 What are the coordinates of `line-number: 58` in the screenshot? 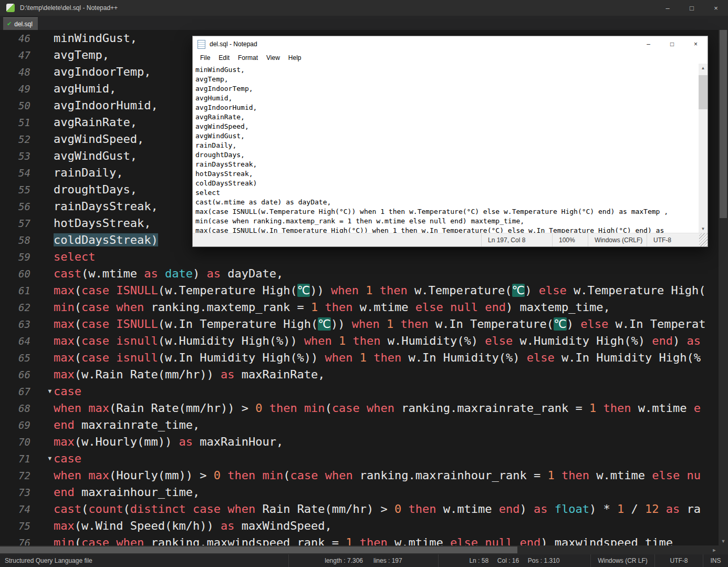 It's located at (15, 240).